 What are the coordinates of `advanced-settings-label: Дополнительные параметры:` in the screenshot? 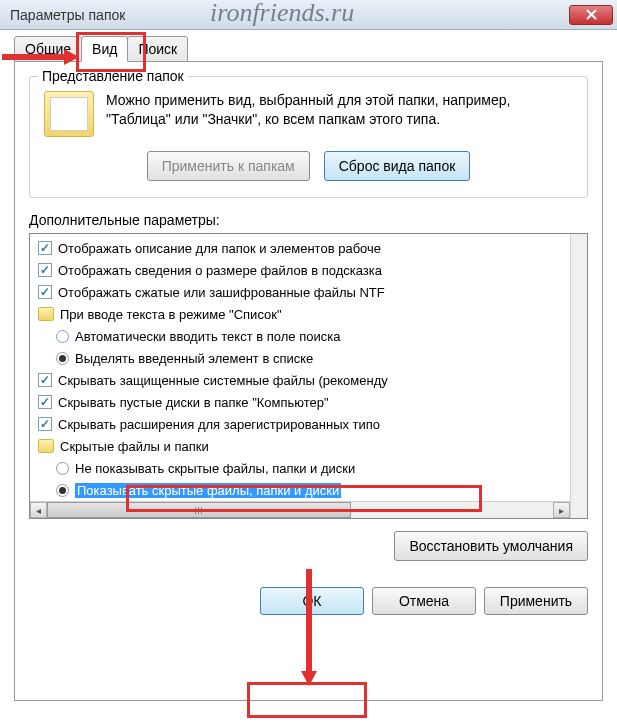 It's located at (308, 220).